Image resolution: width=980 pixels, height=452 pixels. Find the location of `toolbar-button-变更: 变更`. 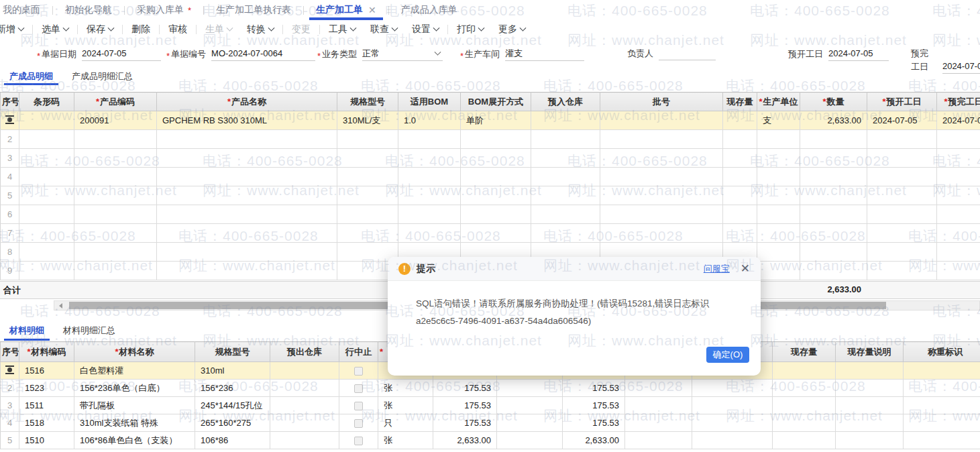

toolbar-button-变更: 变更 is located at coordinates (301, 30).